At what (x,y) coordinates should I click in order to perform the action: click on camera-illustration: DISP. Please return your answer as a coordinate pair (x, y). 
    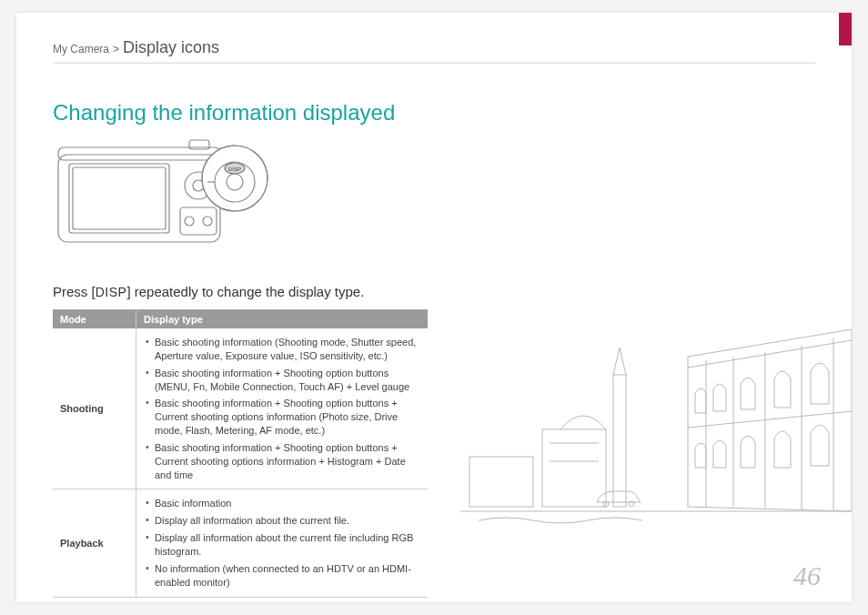
    Looking at the image, I should click on (167, 197).